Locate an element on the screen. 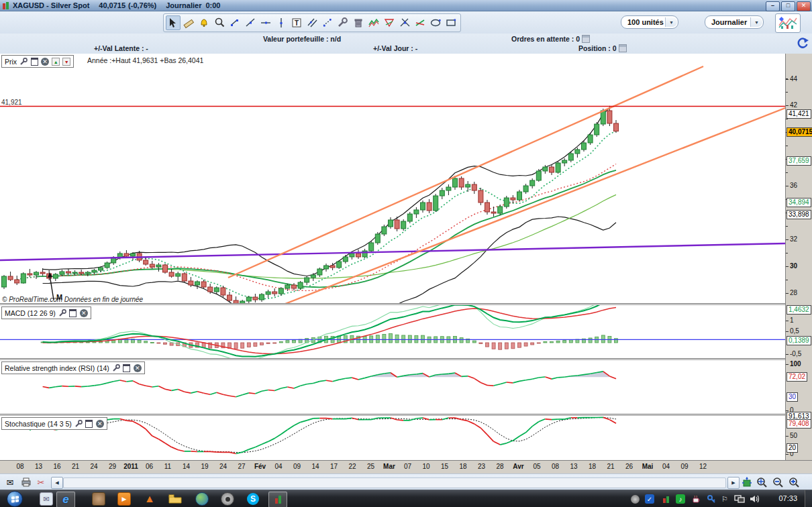 The image size is (812, 507). period-dropdown: Journalier ▼ is located at coordinates (734, 22).